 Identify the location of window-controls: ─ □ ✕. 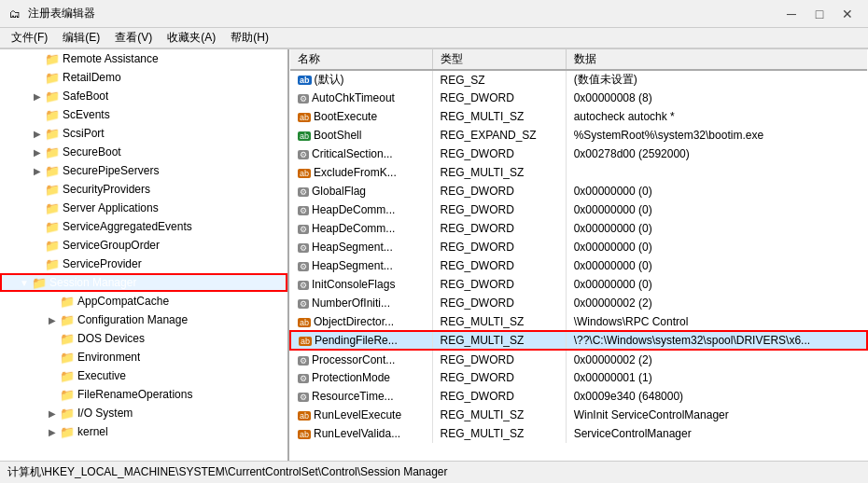
(819, 14).